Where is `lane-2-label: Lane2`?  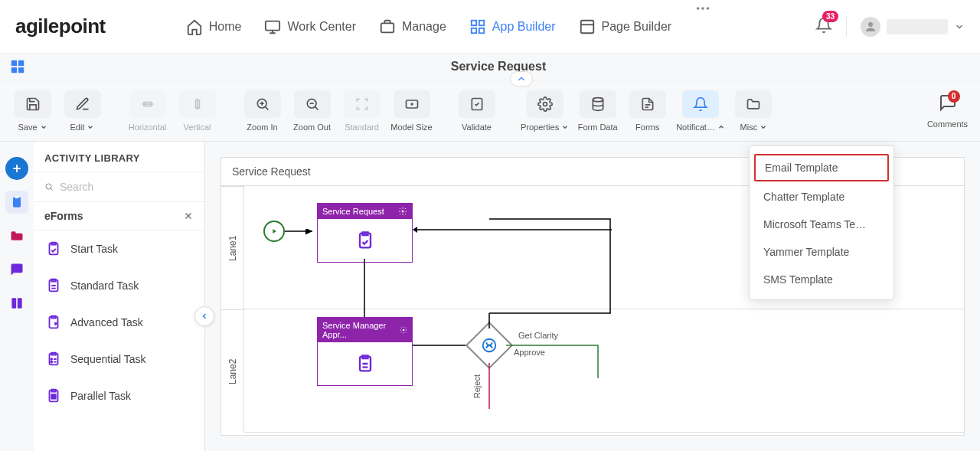 lane-2-label: Lane2 is located at coordinates (233, 371).